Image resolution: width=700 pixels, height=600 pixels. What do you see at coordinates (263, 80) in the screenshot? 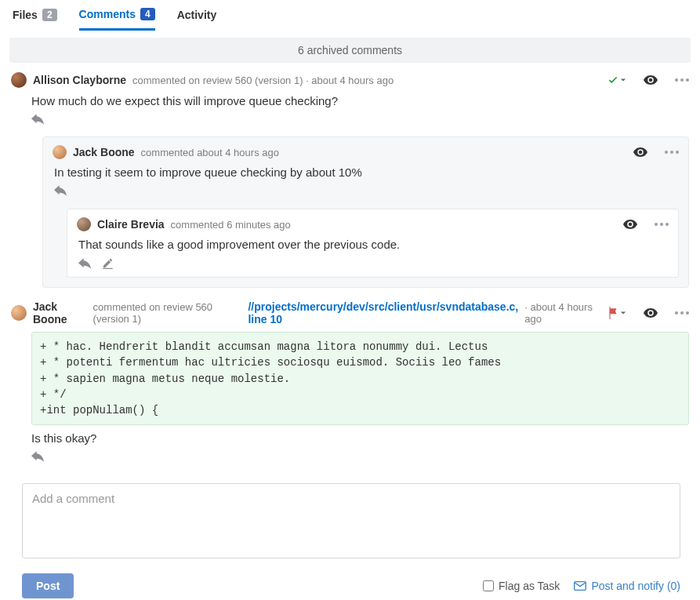
I see `comment-meta: commented on review 560 (version 1) · ab…` at bounding box center [263, 80].